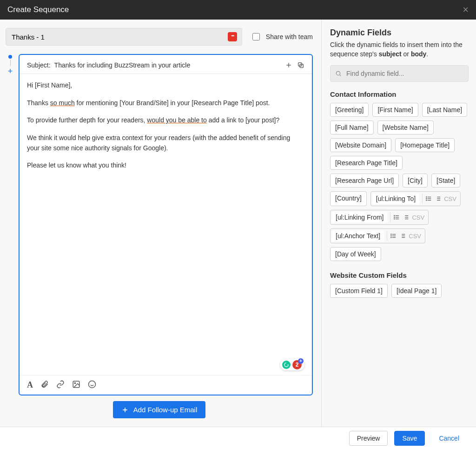 Image resolution: width=476 pixels, height=449 pixels. I want to click on save-button: Save, so click(410, 438).